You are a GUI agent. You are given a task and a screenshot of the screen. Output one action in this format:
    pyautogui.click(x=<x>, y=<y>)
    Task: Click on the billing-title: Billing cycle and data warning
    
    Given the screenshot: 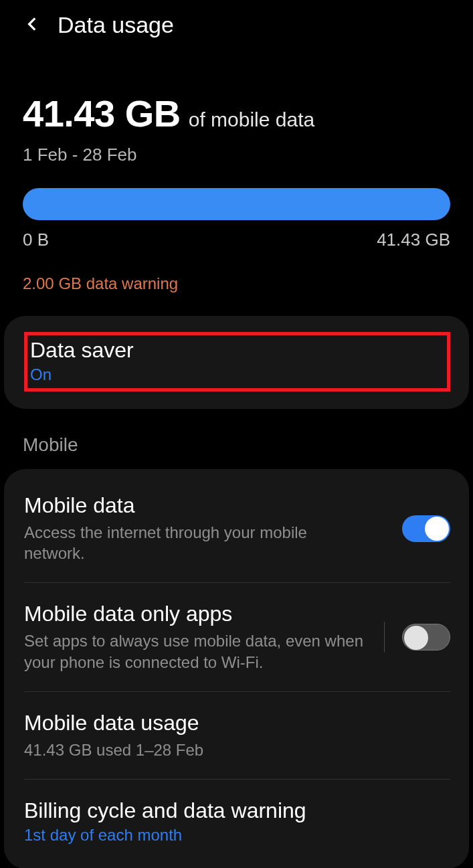 What is the action you would take?
    pyautogui.click(x=237, y=811)
    